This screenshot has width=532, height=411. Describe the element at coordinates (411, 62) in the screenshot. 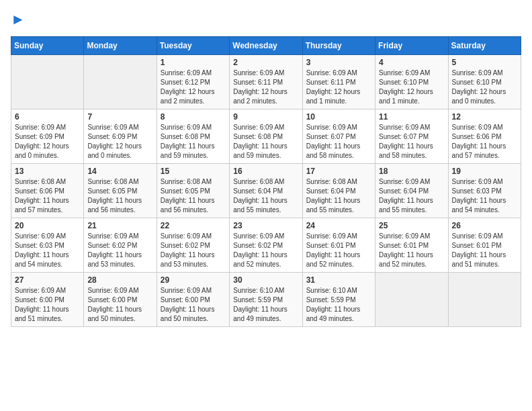

I see `day-number: 4` at that location.